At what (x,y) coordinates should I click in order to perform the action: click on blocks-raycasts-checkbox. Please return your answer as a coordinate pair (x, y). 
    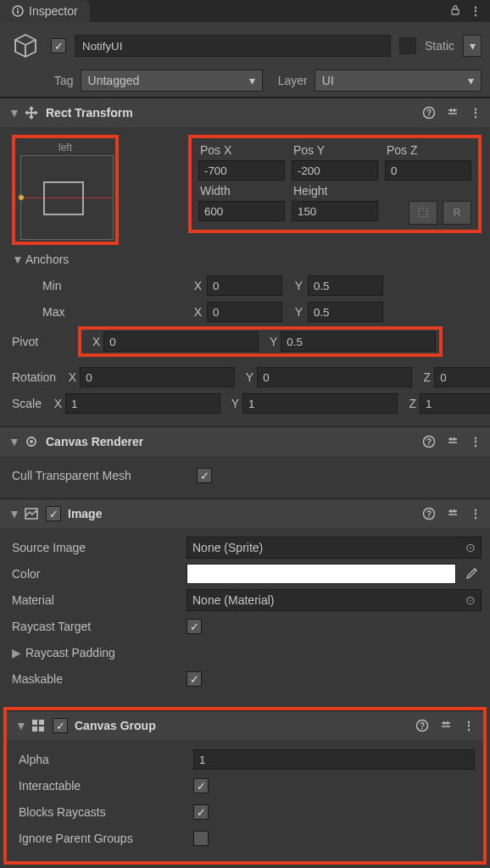
    Looking at the image, I should click on (201, 812).